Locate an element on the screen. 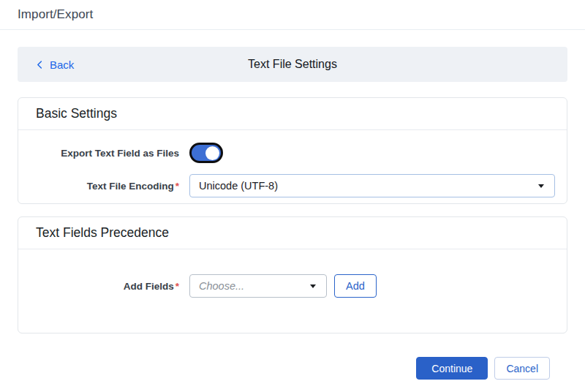 Image resolution: width=585 pixels, height=392 pixels. toolbar: Back Text File Settings is located at coordinates (292, 64).